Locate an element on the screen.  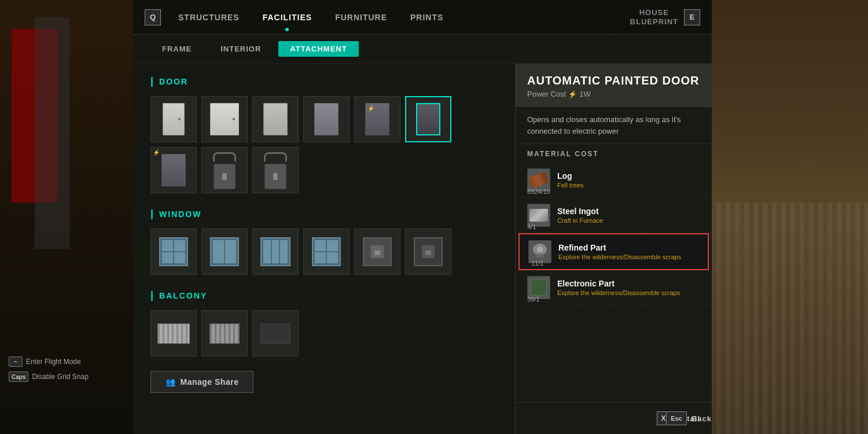
material-refined-part: Refined Part Explore the wilderness/Disa… is located at coordinates (613, 252).